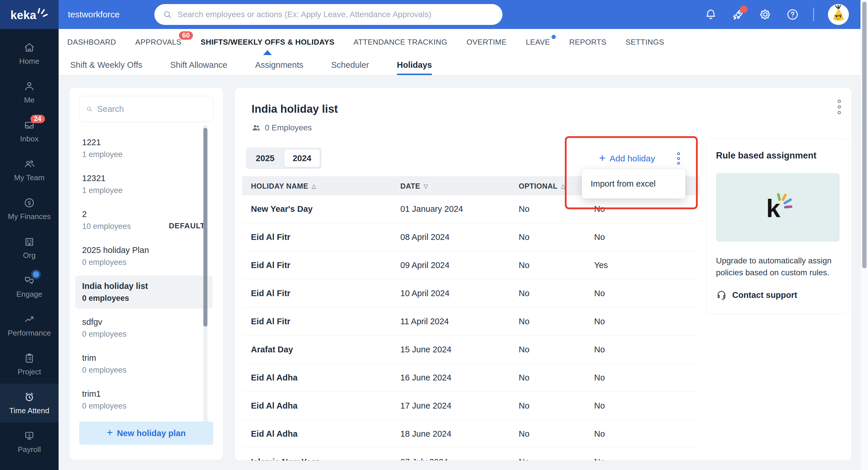 The image size is (868, 470). I want to click on year-tab-2025: 2025, so click(265, 158).